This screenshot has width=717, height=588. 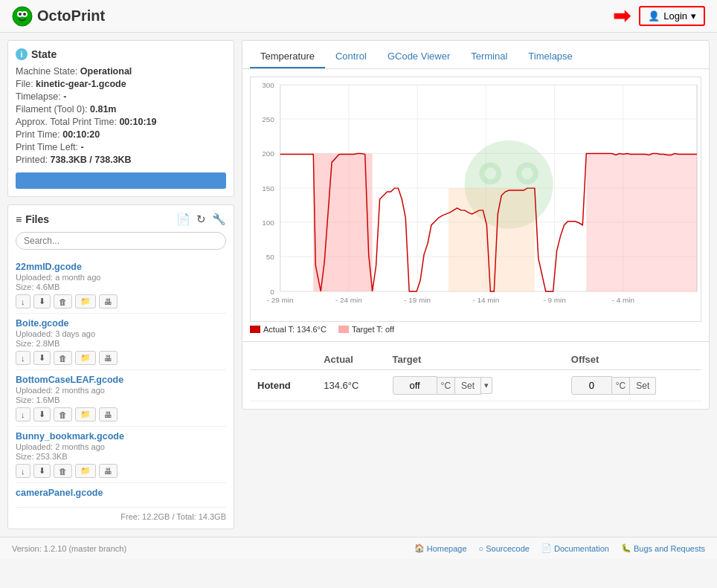 I want to click on col-header-name, so click(x=283, y=360).